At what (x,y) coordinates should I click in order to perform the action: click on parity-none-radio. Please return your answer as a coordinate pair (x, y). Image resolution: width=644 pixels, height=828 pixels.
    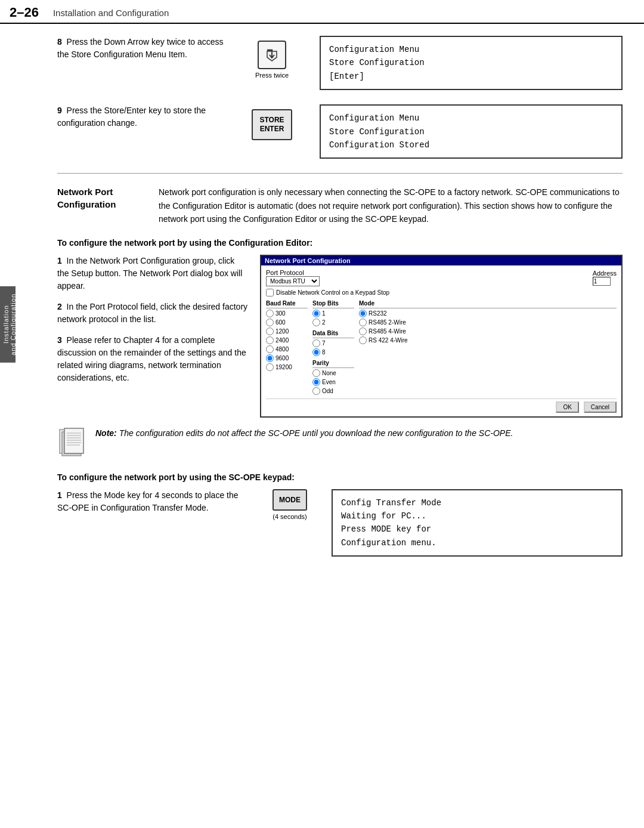
    Looking at the image, I should click on (316, 373).